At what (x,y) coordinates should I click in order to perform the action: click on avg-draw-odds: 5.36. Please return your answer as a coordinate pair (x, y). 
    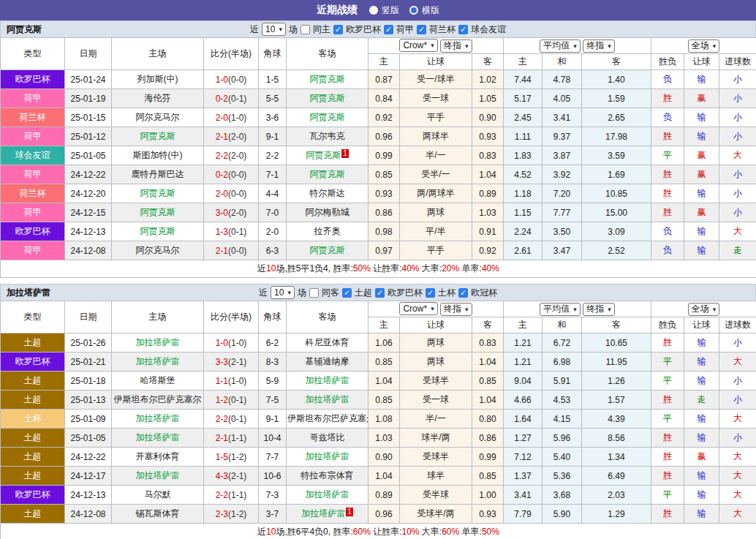
    Looking at the image, I should click on (562, 476).